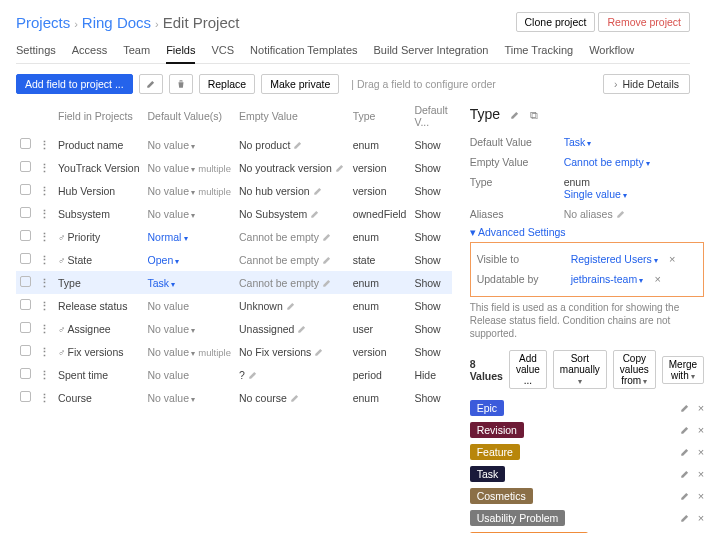 This screenshot has height=533, width=706. Describe the element at coordinates (534, 115) in the screenshot. I see `panel-copy-icon: ⧉` at that location.